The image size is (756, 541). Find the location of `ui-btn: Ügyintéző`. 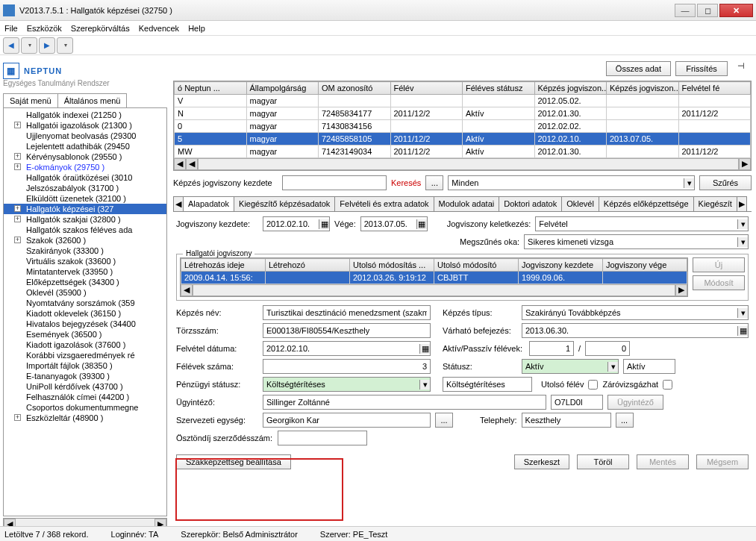

ui-btn: Ügyintéző is located at coordinates (636, 402).